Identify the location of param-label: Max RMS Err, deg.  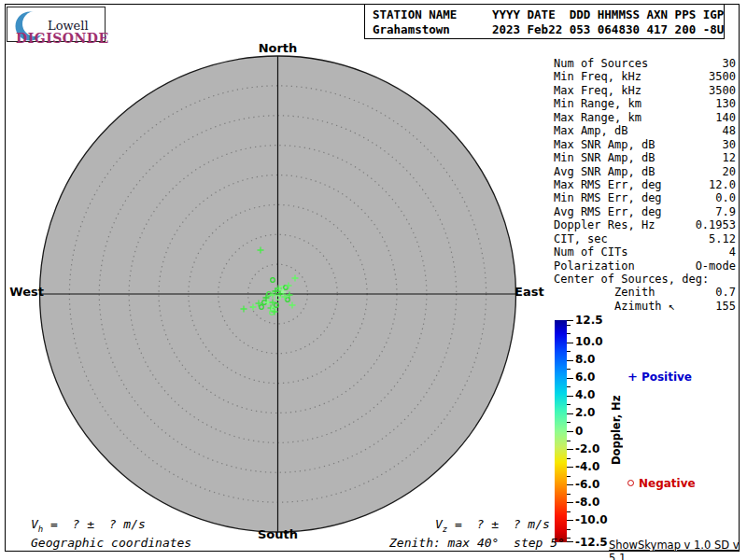
(608, 185).